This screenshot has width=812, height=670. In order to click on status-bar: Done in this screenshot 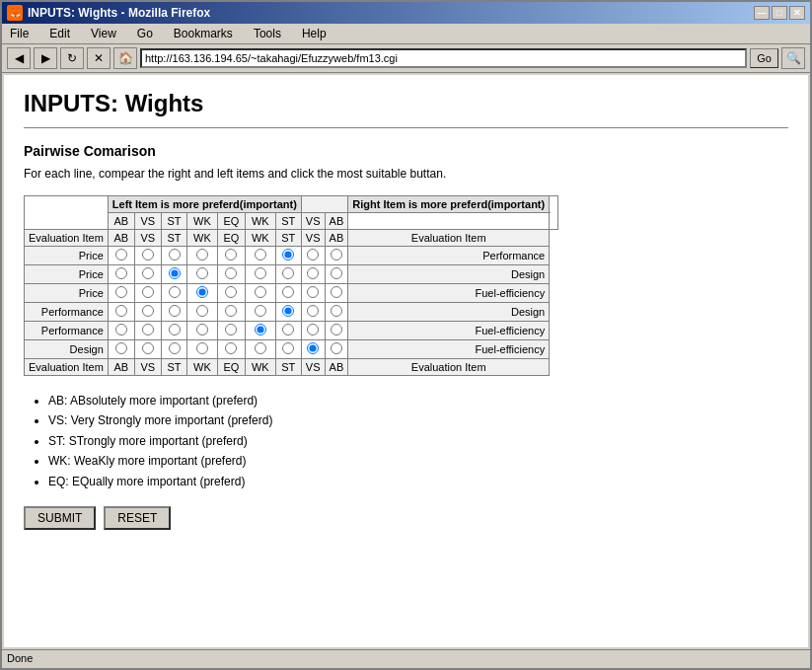, I will do `click(406, 657)`.